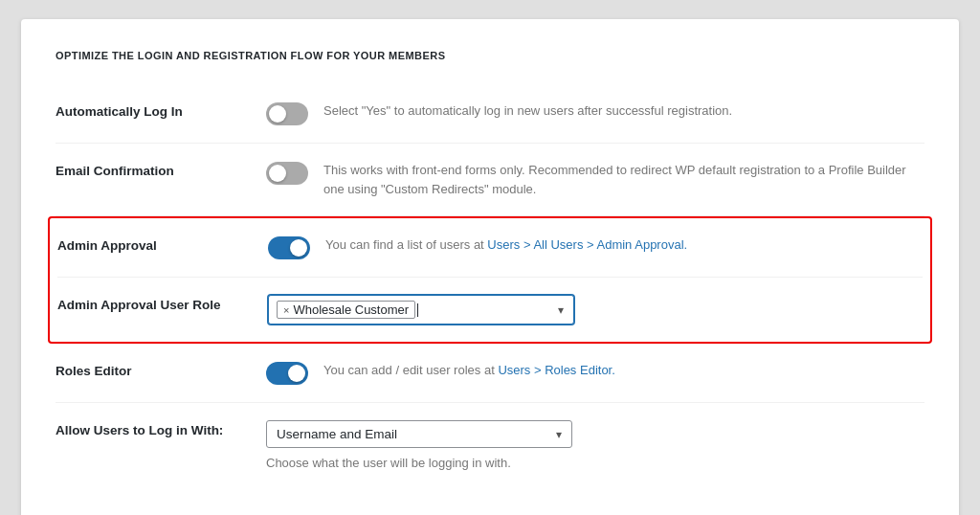 The image size is (980, 515). I want to click on admin-approval-toggle, so click(289, 248).